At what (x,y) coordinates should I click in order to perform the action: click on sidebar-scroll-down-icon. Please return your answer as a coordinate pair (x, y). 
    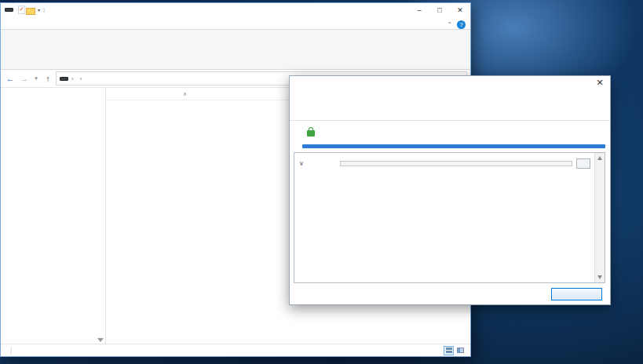
    Looking at the image, I should click on (100, 340).